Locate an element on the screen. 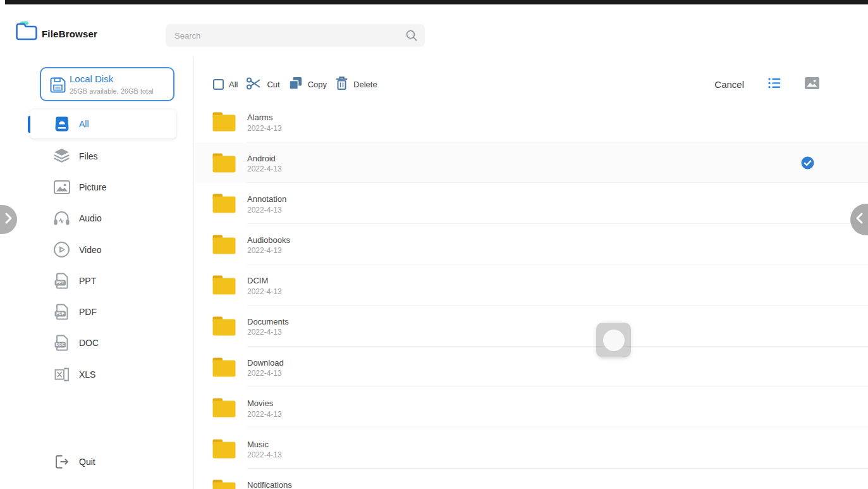 Image resolution: width=868 pixels, height=489 pixels. file-row: Documents2022-4-13 is located at coordinates (531, 326).